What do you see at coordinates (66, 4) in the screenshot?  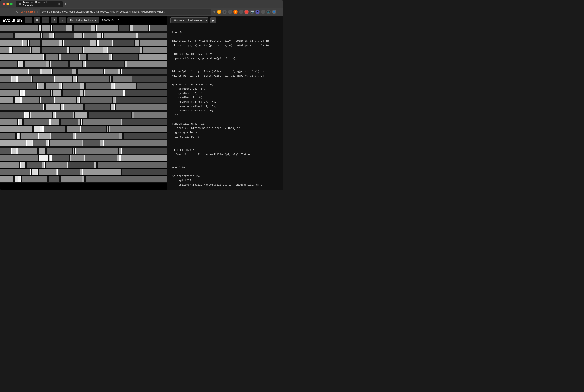 I see `new-tab-button: +` at bounding box center [66, 4].